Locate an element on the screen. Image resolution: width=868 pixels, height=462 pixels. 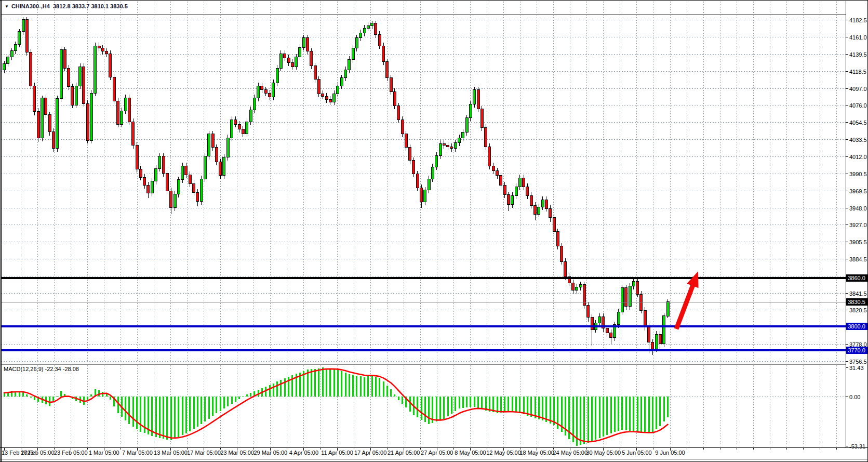
time-label: 30 May 05:00 is located at coordinates (604, 453).